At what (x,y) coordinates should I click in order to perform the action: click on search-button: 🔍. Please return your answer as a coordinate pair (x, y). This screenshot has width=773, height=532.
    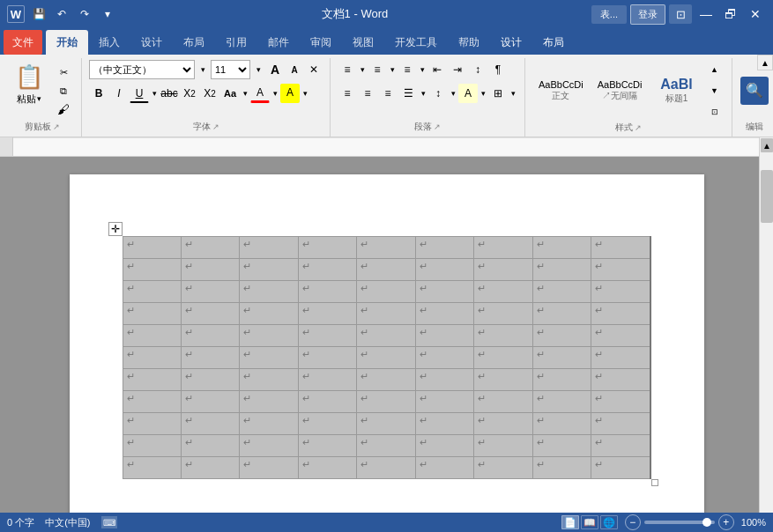
    Looking at the image, I should click on (754, 91).